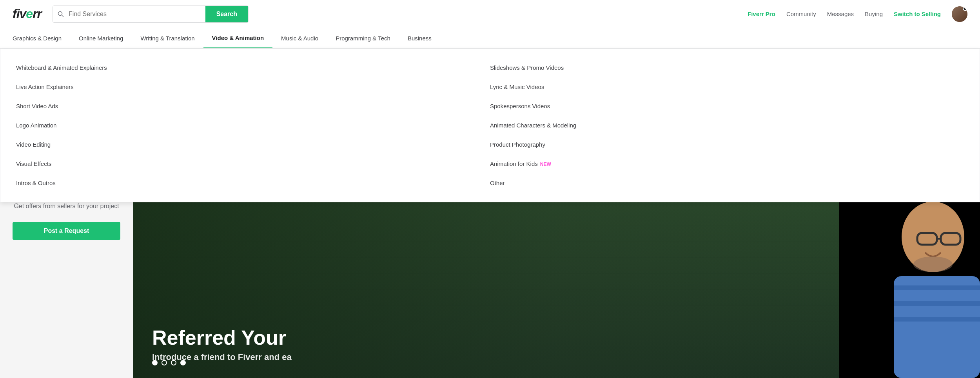 This screenshot has width=980, height=378. I want to click on dropdown-item-logo-animation: Logo Animation, so click(253, 125).